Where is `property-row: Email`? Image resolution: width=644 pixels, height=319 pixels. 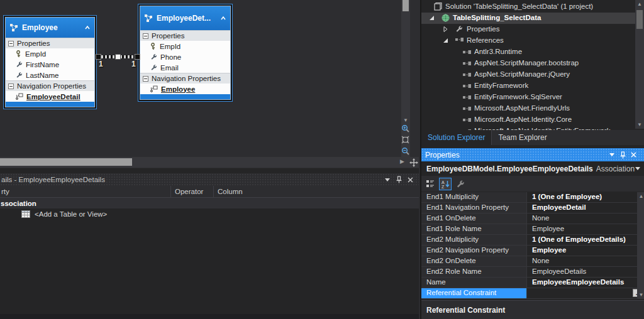
property-row: Email is located at coordinates (185, 68).